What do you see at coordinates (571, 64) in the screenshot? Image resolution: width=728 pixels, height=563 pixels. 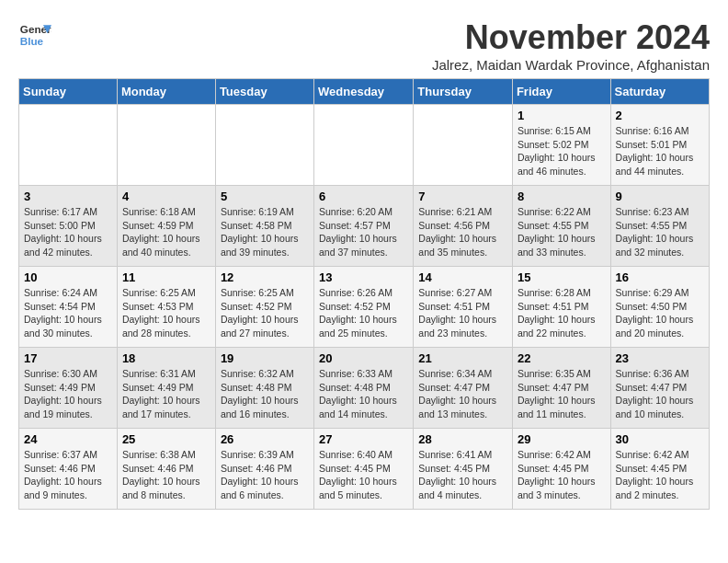 I see `location-subtitle: Jalrez, Maidan Wardak Province, Afghanis…` at bounding box center [571, 64].